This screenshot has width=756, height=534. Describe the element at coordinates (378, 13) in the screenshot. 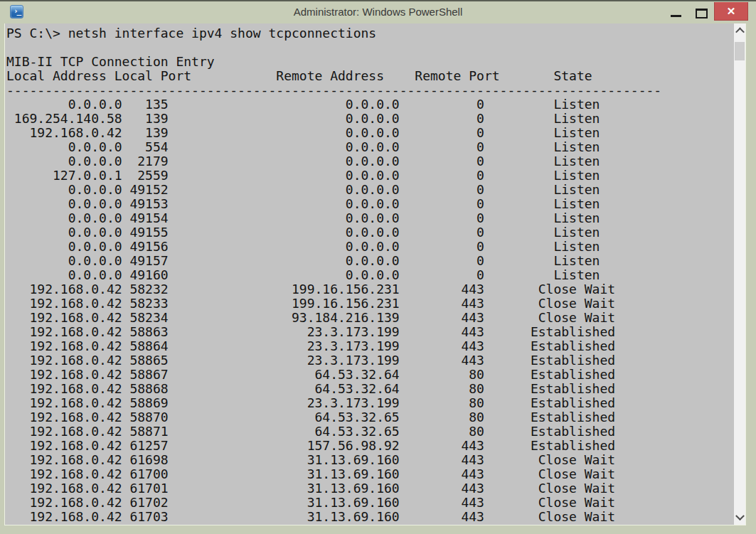

I see `title-bar: Administrator: Windows PowerShell ✕` at that location.